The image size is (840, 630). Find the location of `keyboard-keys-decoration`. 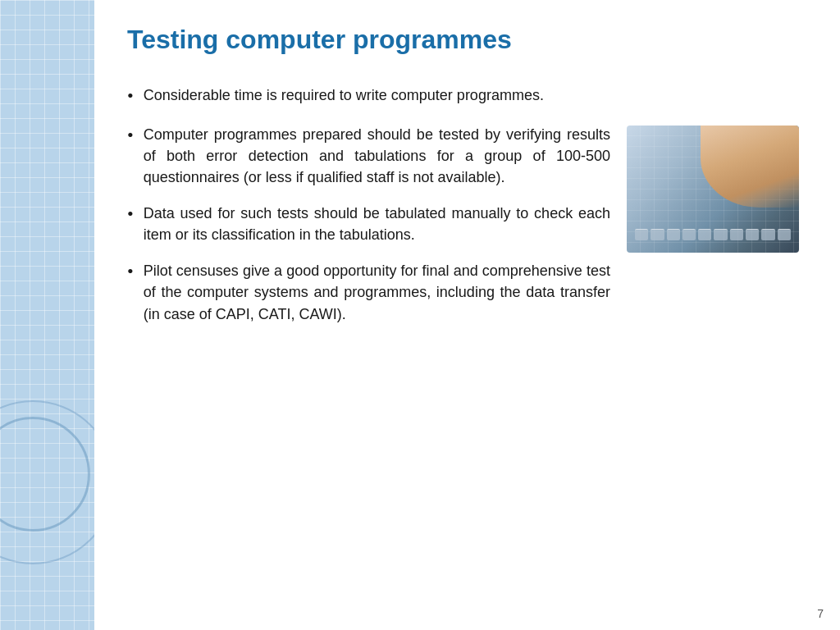

keyboard-keys-decoration is located at coordinates (713, 235).